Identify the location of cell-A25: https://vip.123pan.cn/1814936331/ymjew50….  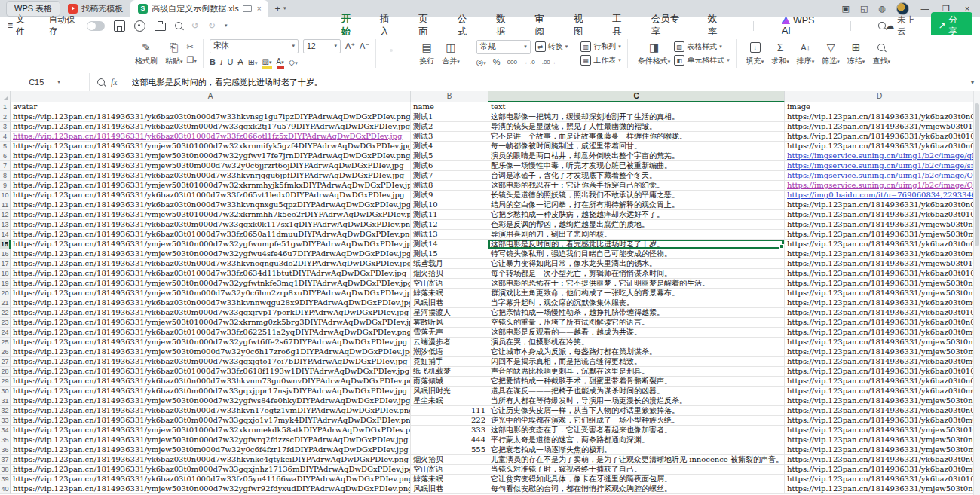
(211, 342).